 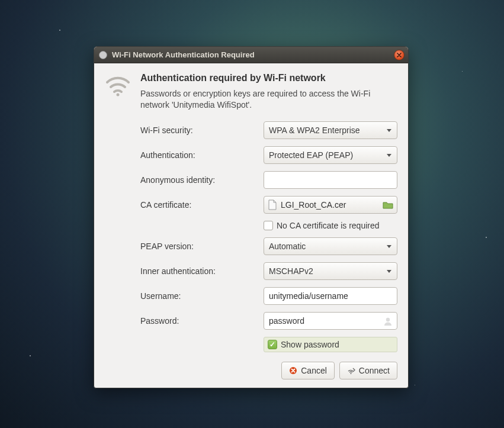 What do you see at coordinates (272, 205) in the screenshot?
I see `document-icon` at bounding box center [272, 205].